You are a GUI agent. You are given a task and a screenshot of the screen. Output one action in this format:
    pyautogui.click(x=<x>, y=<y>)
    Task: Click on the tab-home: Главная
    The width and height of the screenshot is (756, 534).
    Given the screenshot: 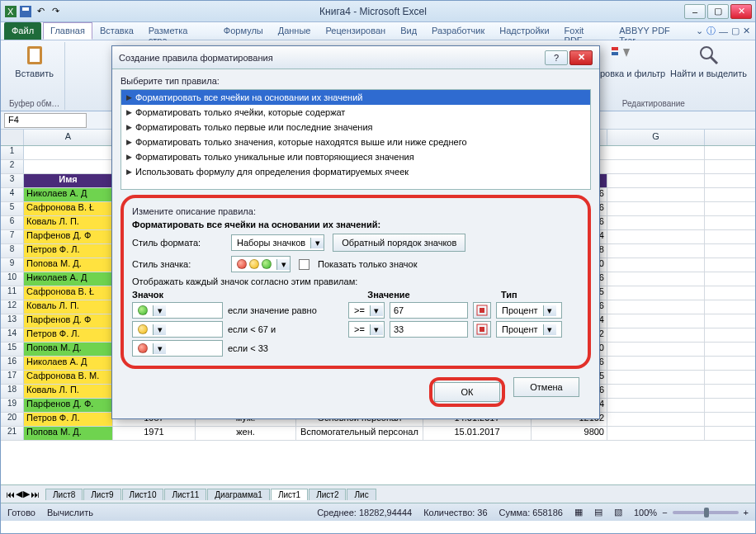 What is the action you would take?
    pyautogui.click(x=68, y=31)
    